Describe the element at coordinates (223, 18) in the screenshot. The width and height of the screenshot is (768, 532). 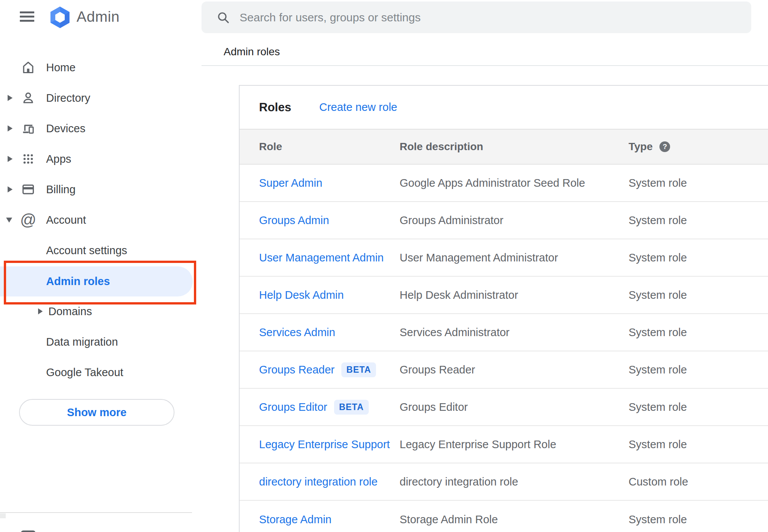
I see `search-icon` at that location.